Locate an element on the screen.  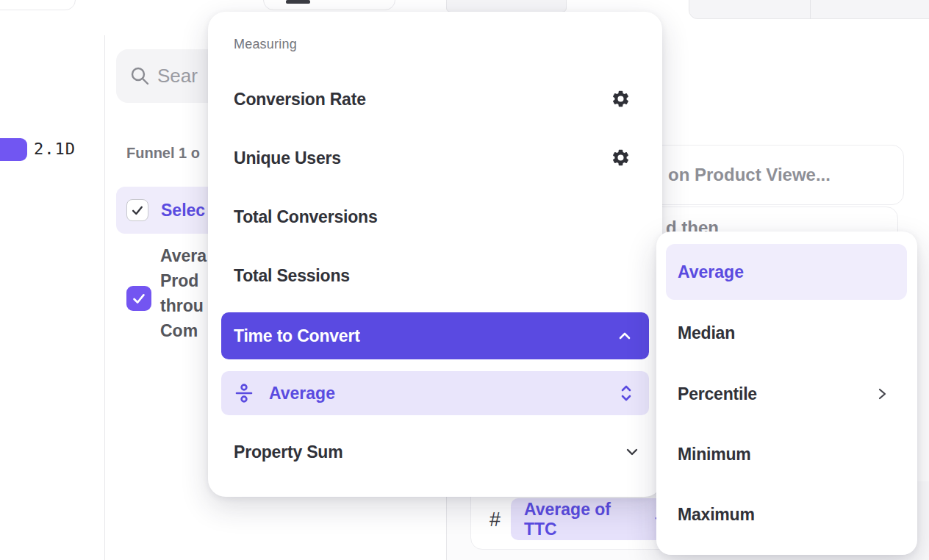
top-center-icon-fragment is located at coordinates (298, 1).